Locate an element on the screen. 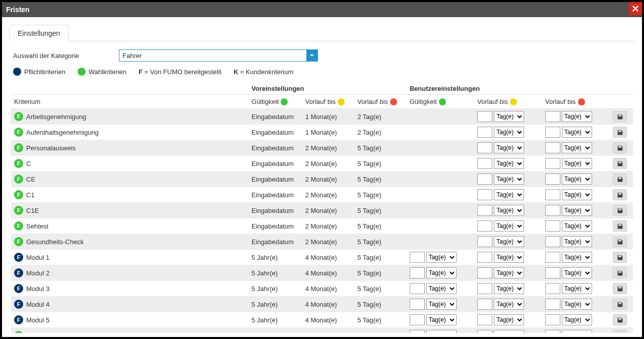 The image size is (644, 339). preset-gueltigkeit: Eingabedatum is located at coordinates (275, 226).